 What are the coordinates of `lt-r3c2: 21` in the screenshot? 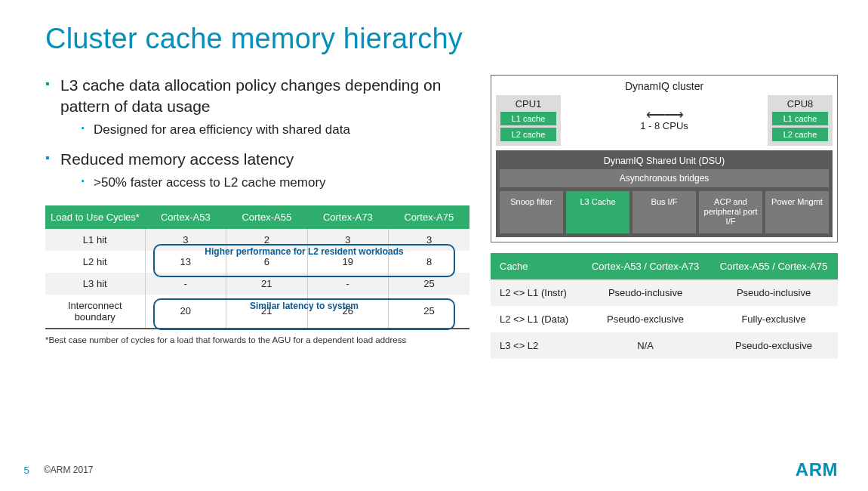 It's located at (267, 311).